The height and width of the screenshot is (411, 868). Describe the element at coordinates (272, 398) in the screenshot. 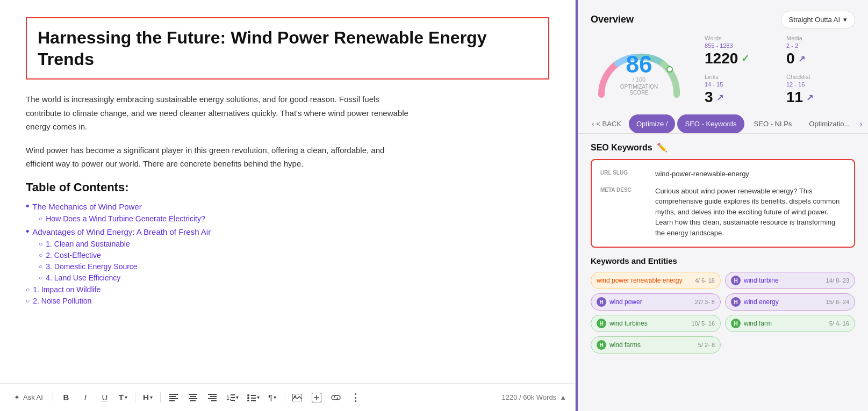

I see `paragraph-button: ¶ ▾` at that location.